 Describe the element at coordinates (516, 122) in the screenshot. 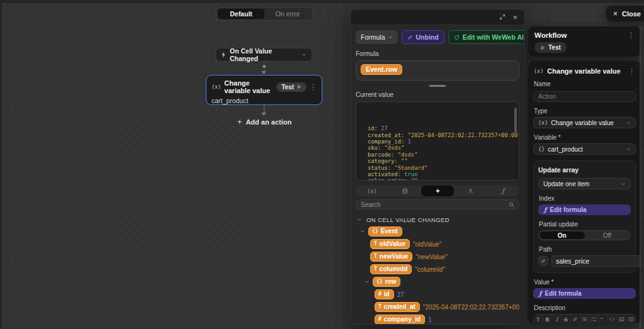

I see `code-scrollbar` at that location.